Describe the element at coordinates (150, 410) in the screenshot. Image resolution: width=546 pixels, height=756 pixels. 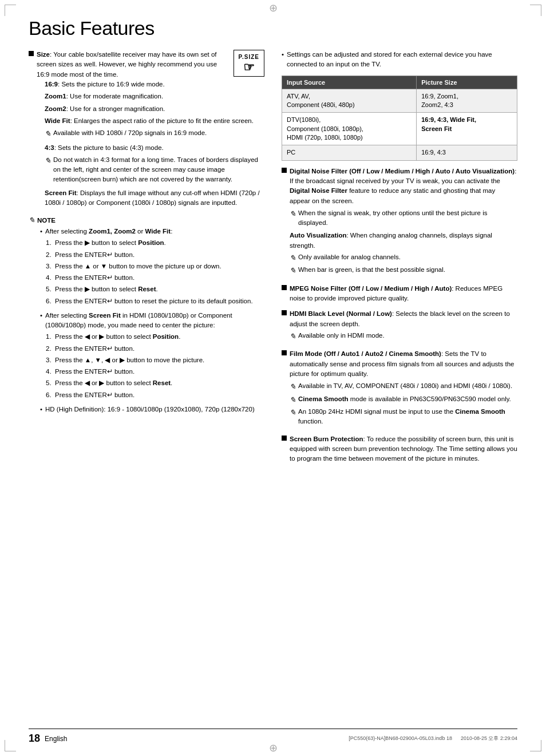
I see `note-bullet-3-text: HD (High Definition): 16:9 - 1080i/1080p…` at that location.